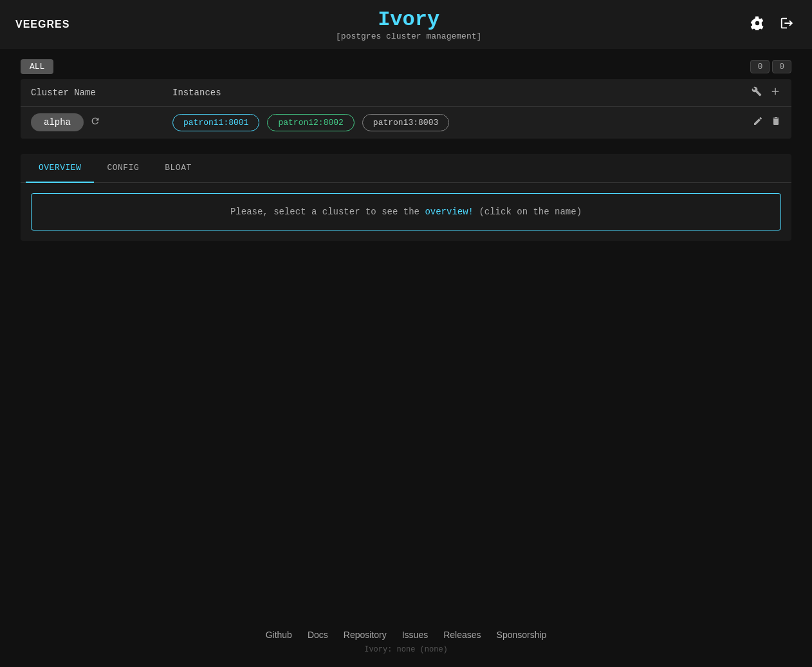  Describe the element at coordinates (775, 93) in the screenshot. I see `add-cluster-button` at that location.